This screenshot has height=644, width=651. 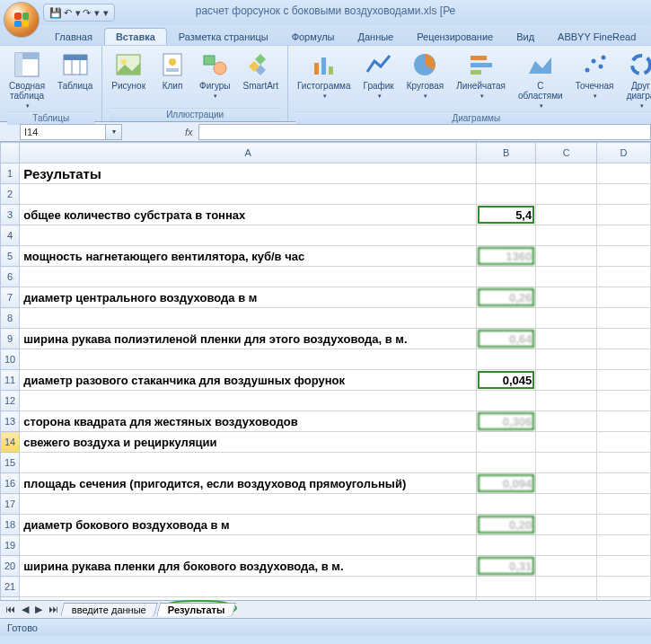 What do you see at coordinates (11, 483) in the screenshot?
I see `row-header: 16` at bounding box center [11, 483].